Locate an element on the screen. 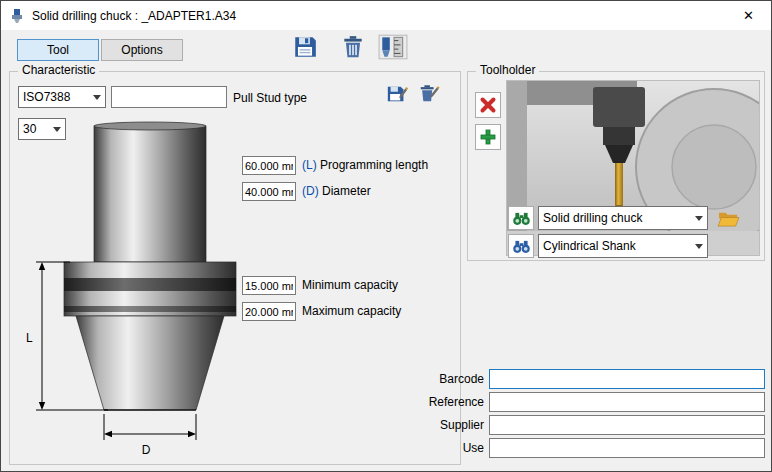 This screenshot has height=472, width=772. programming-length-label: (L) Programming length is located at coordinates (365, 166).